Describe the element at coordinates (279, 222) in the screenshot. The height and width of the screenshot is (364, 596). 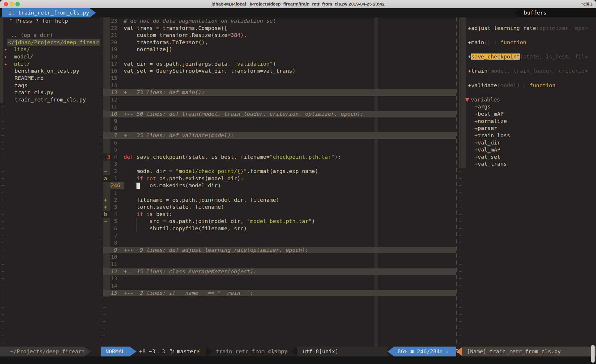
I see `code-line: 5~ src = os.path.join(model_dir, "model_…` at that location.